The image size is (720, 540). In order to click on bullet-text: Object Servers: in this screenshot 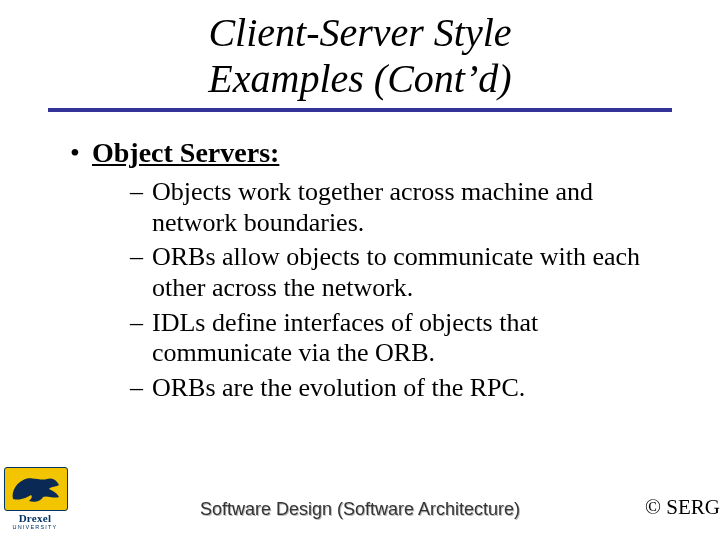, I will do `click(186, 152)`.